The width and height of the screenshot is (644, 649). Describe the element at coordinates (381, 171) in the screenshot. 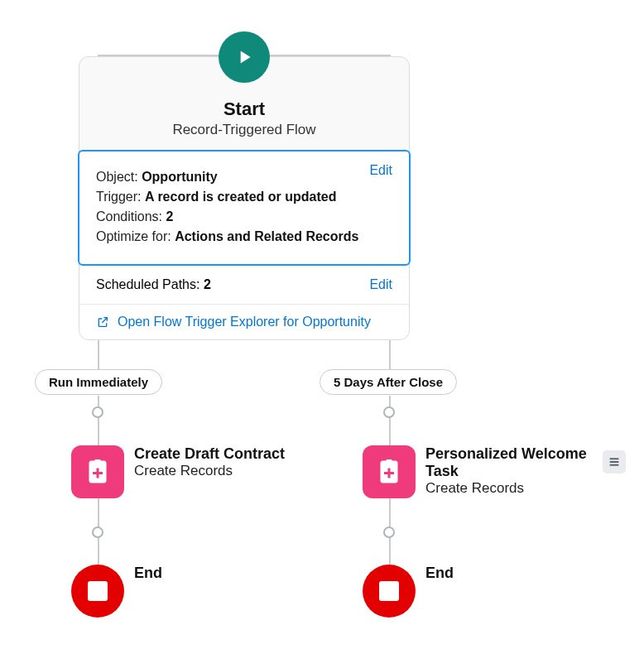

I see `edit-start-details-link: Edit` at that location.